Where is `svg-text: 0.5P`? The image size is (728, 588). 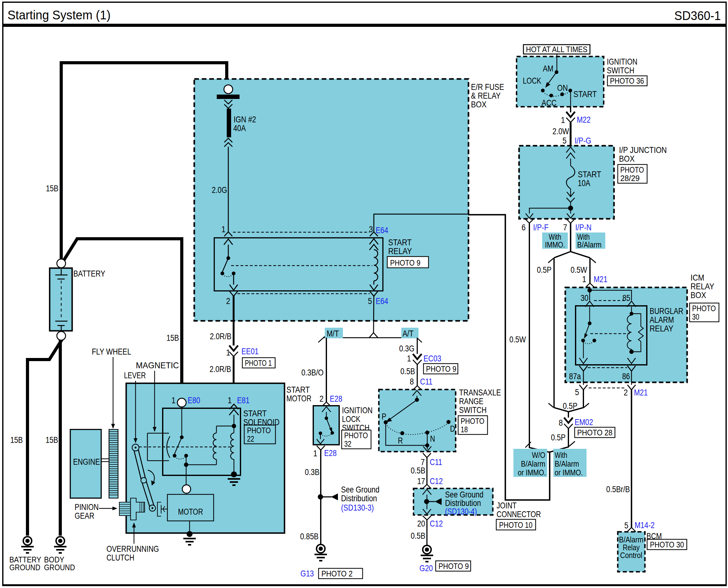 svg-text: 0.5P is located at coordinates (559, 438).